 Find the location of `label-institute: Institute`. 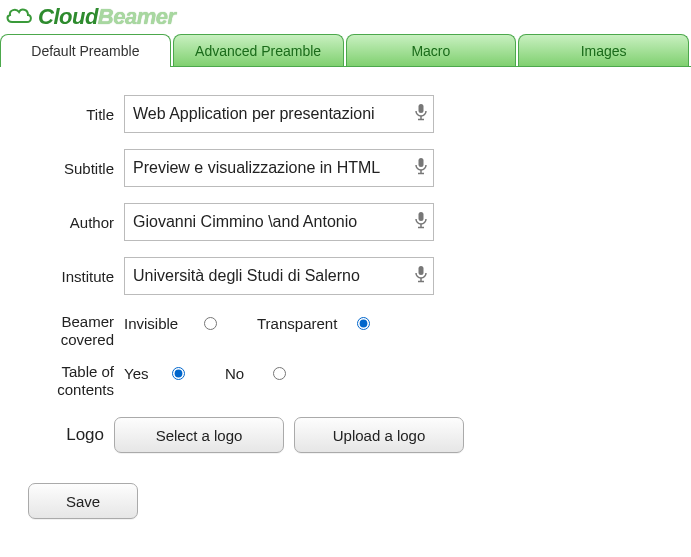

label-institute: Institute is located at coordinates (72, 276).